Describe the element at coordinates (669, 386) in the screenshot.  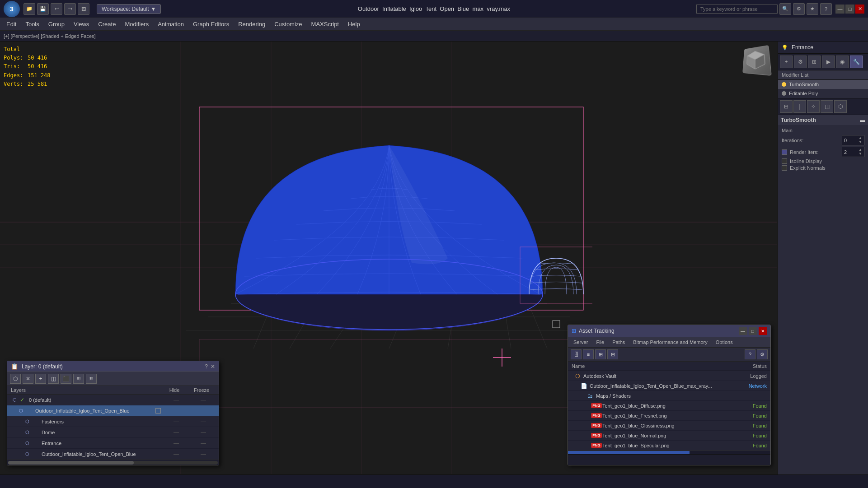
I see `asset-row-1: 📄Outdoor_Inflatable_Igloo_Tent_Open_Blue…` at that location.